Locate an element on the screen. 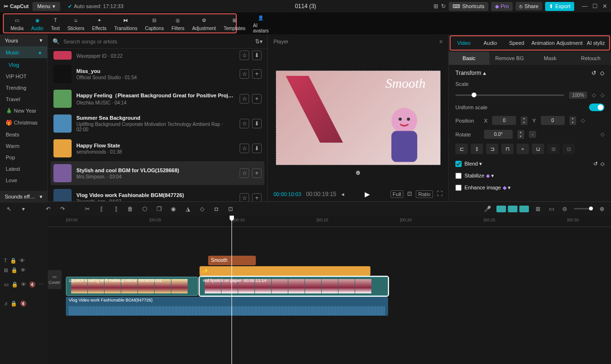 The image size is (611, 364). enhance-label: Enhance image ◆ ▾ is located at coordinates (488, 188).